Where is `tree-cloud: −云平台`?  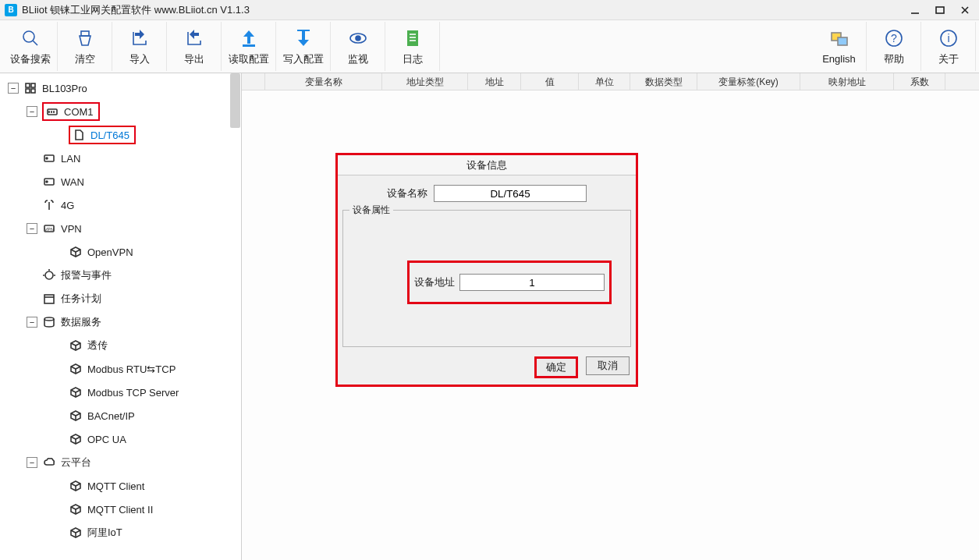 tree-cloud: −云平台 is located at coordinates (120, 463).